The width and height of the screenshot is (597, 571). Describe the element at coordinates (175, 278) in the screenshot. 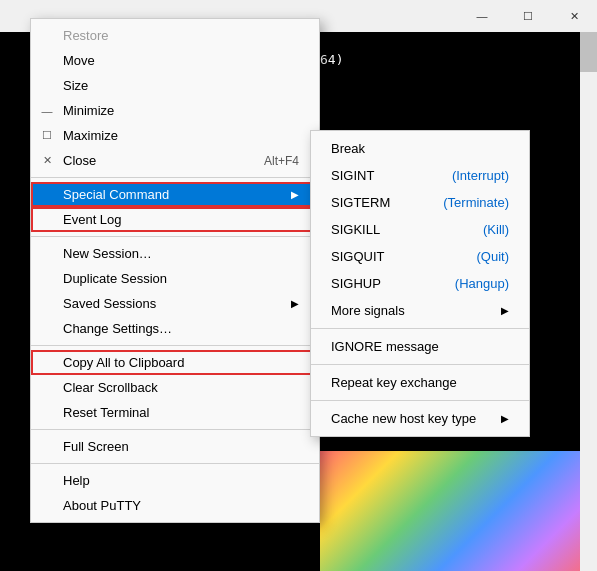

I see `menu-item-duplicate-session: Duplicate Session` at that location.